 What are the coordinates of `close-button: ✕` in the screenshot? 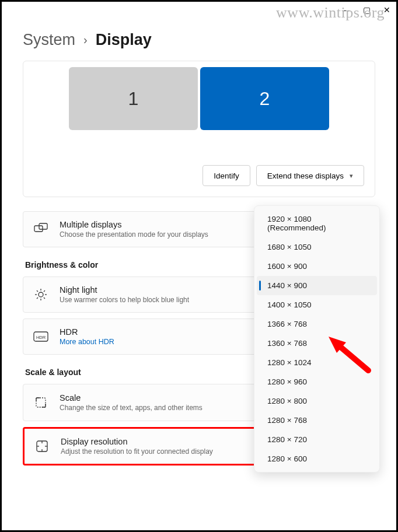 It's located at (387, 10).